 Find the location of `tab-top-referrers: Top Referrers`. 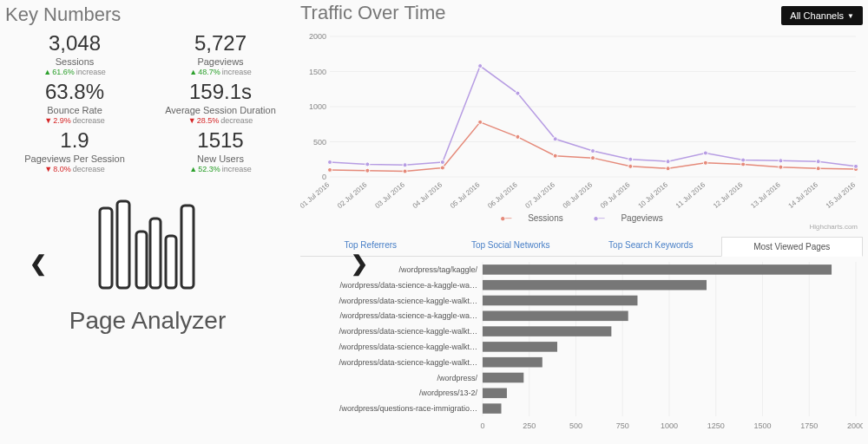

tab-top-referrers: Top Referrers is located at coordinates (371, 246).